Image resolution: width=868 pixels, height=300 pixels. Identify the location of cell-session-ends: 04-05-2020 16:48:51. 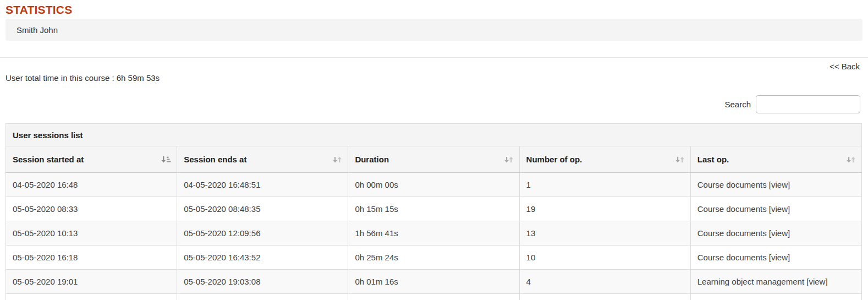
(263, 185).